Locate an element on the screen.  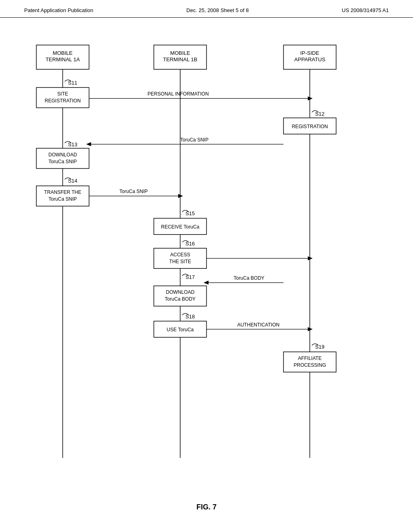
svg-text: S12 is located at coordinates (319, 114).